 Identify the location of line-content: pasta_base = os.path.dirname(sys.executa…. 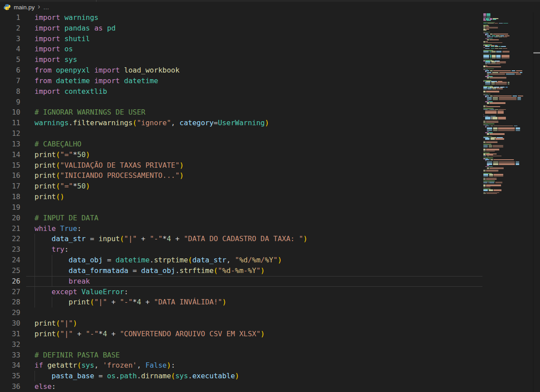
(137, 376).